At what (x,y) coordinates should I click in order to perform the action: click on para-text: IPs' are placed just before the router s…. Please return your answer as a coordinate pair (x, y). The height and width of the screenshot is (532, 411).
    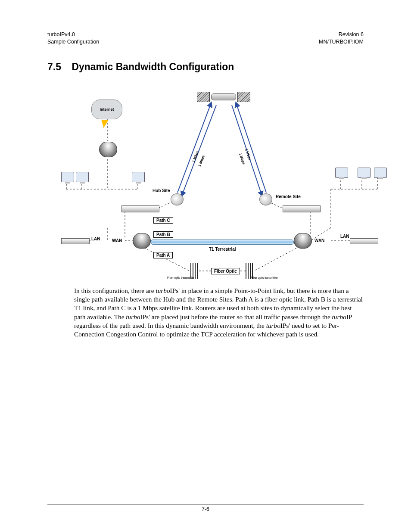
    Looking at the image, I should click on (236, 317).